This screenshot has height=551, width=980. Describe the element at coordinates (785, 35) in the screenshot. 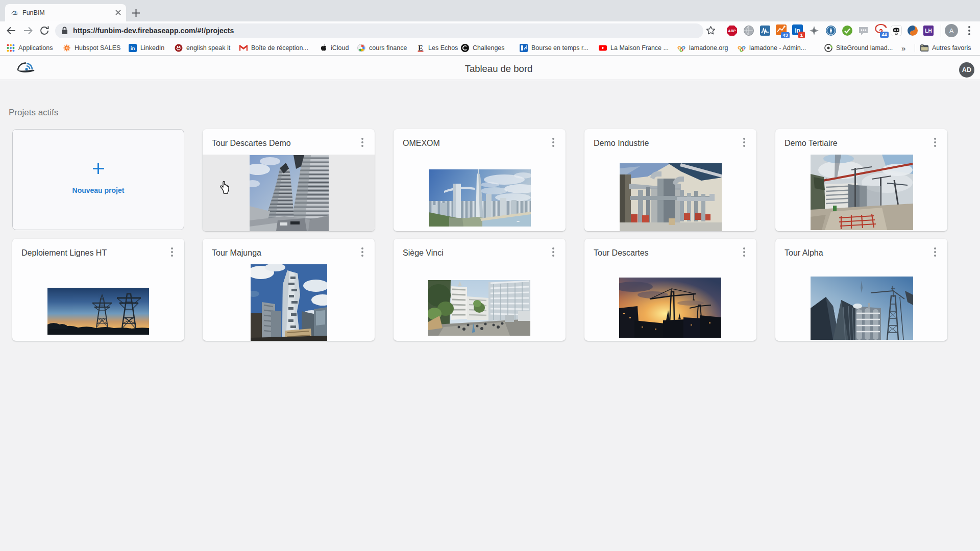

I see `svg-text: 43` at that location.